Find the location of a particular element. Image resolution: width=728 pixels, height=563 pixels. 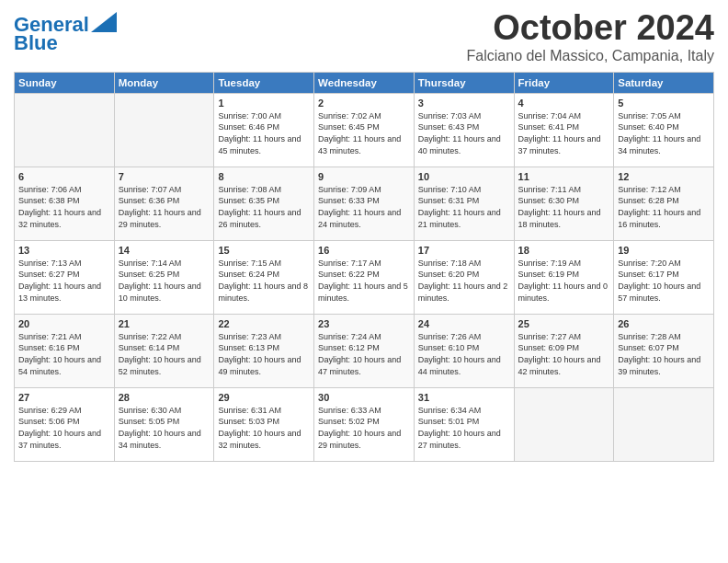

day-info: Sunrise: 6:29 AM Sunset: 5:06 PM Dayligh… is located at coordinates (64, 428).